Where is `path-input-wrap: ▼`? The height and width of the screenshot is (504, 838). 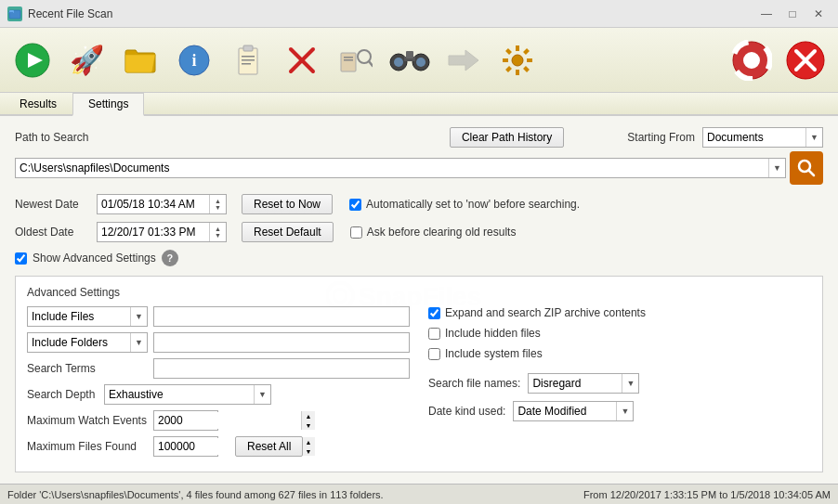 path-input-wrap: ▼ is located at coordinates (400, 168).